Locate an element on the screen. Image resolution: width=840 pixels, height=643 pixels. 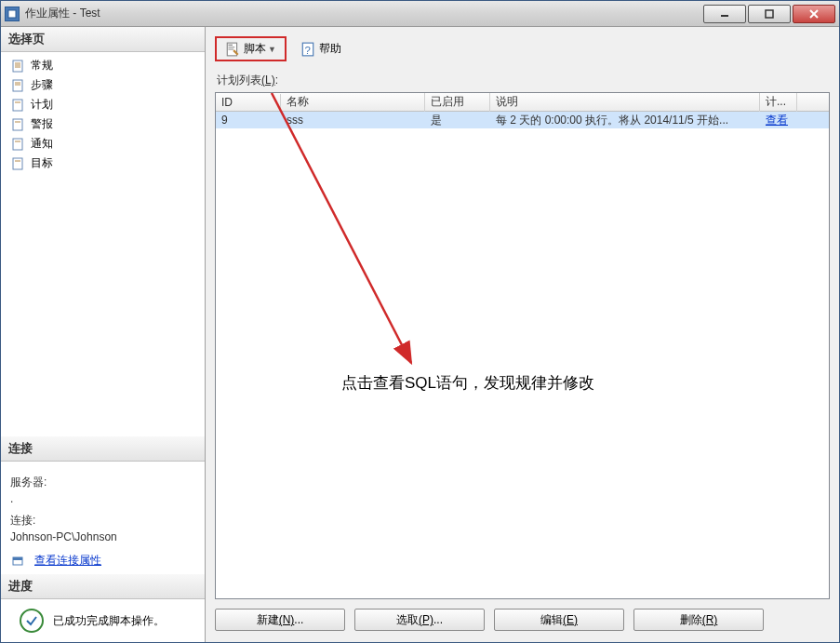
script-button-highlight: 脚本 ▼ is located at coordinates (251, 48).